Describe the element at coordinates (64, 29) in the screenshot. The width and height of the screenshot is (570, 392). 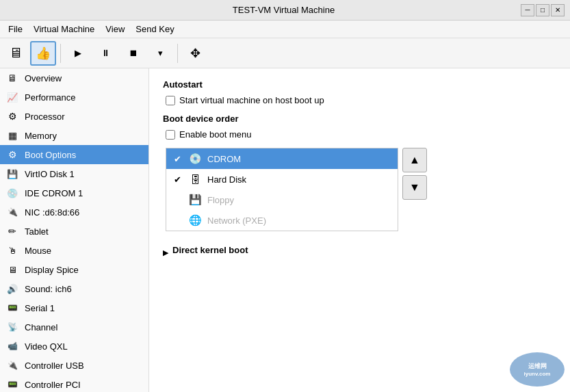
I see `menu-virtual-machine: Virtual Machine` at that location.